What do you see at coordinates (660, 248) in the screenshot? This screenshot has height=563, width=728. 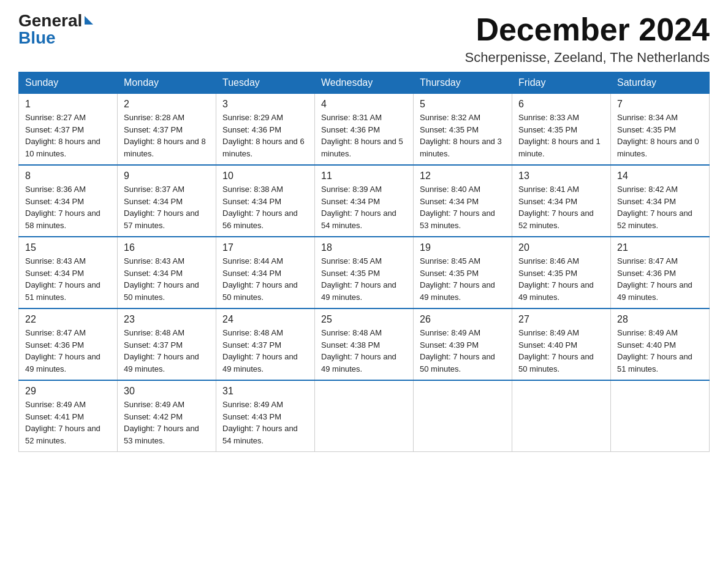 I see `day-number: 21` at bounding box center [660, 248].